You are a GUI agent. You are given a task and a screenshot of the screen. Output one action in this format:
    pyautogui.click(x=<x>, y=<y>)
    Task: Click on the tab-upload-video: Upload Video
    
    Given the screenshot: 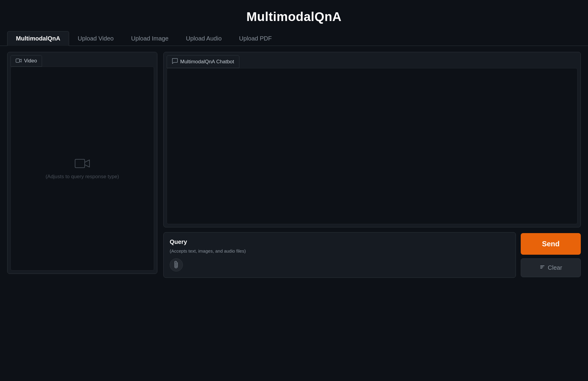 What is the action you would take?
    pyautogui.click(x=96, y=38)
    